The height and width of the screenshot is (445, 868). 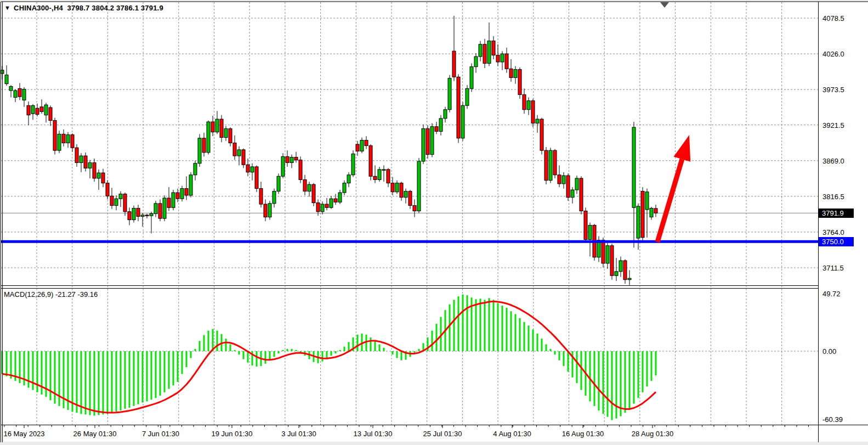 I want to click on price-axis-label: 3816.5, so click(x=833, y=196).